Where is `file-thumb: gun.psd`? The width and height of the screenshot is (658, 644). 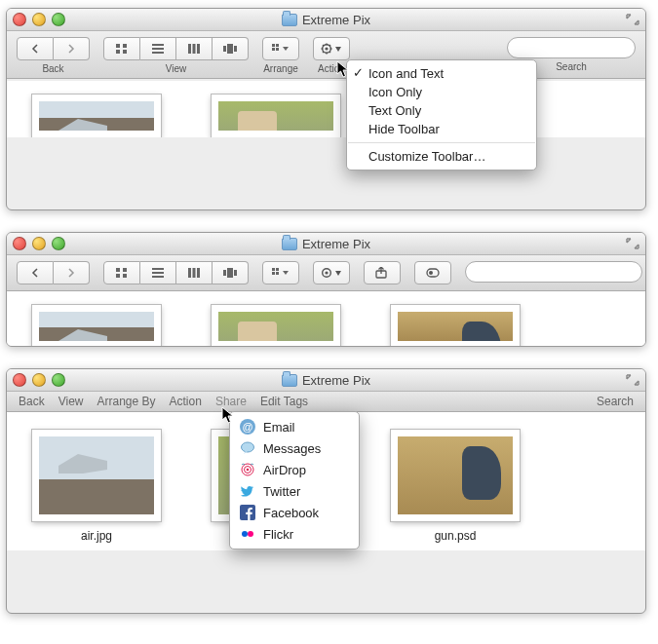
file-thumb: gun.psd is located at coordinates (455, 486).